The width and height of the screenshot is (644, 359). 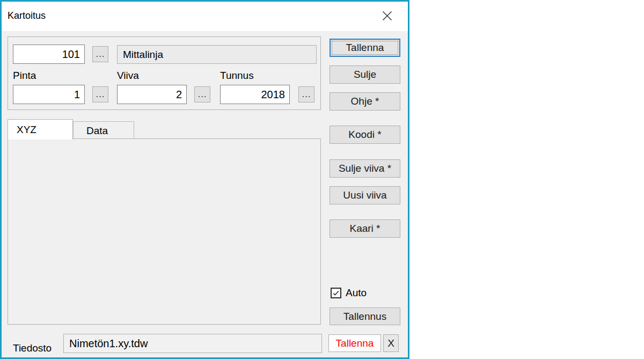 What do you see at coordinates (365, 168) in the screenshot?
I see `sulje-viiva-button: Sulje viiva *` at bounding box center [365, 168].